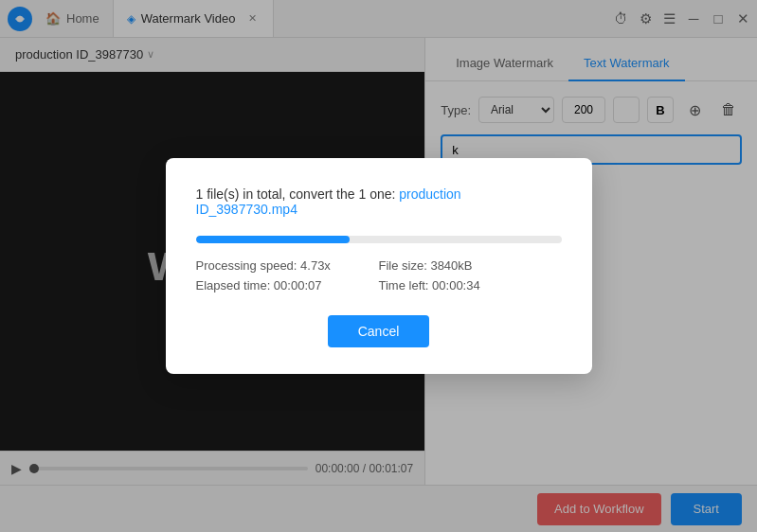 The width and height of the screenshot is (757, 532). Describe the element at coordinates (288, 265) in the screenshot. I see `processing-speed-text: Processing speed: 4.73x` at that location.